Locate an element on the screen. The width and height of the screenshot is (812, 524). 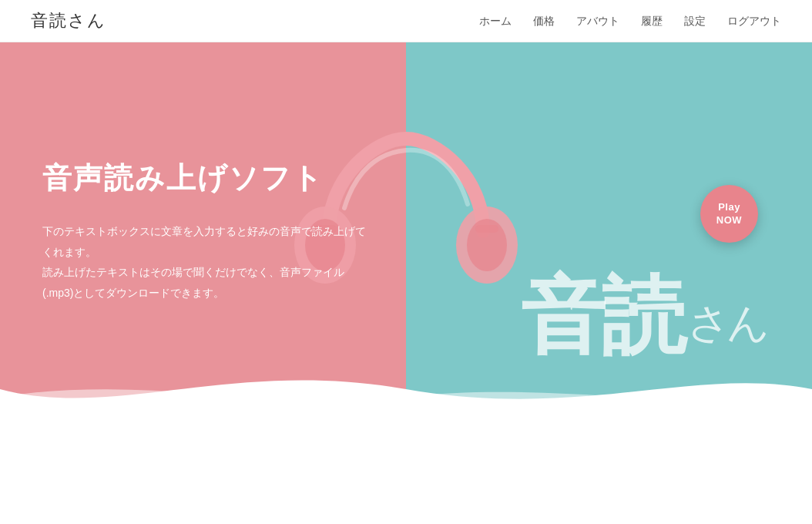
hero-watermark-main: 音読 is located at coordinates (602, 316).